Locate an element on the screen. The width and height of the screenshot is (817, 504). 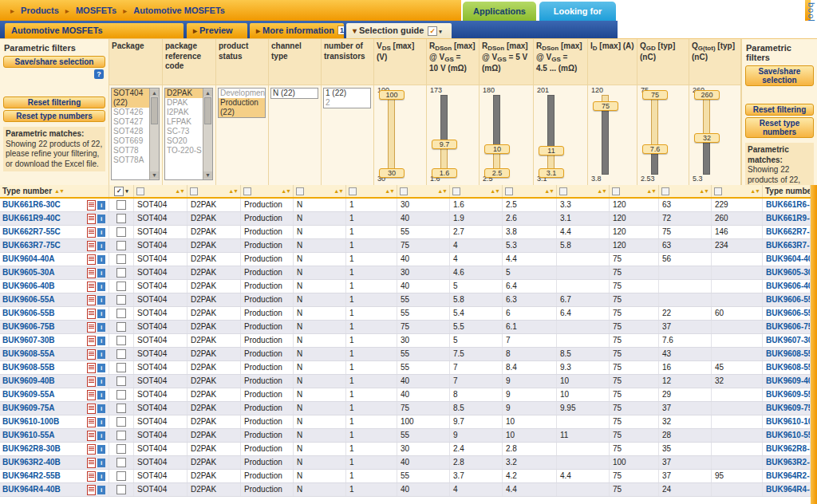
filter-option: SOT404 (22) is located at coordinates (131, 98).